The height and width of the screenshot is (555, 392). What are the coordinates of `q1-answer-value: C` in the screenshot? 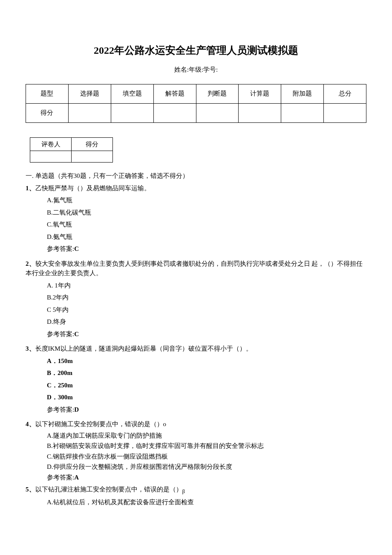 It's located at (77, 249).